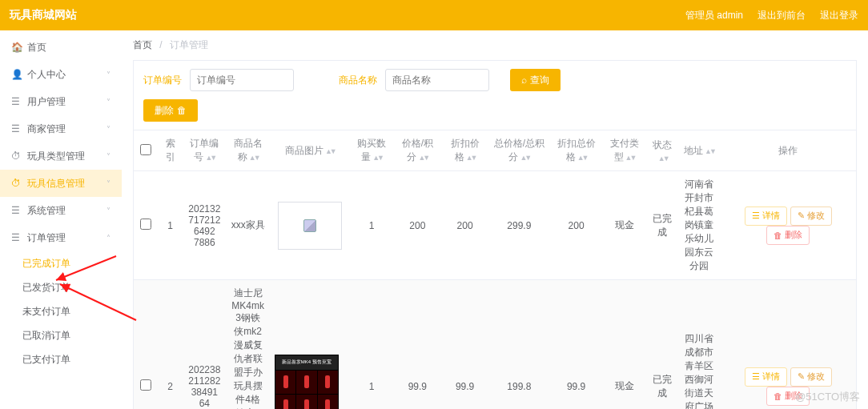  What do you see at coordinates (17, 74) in the screenshot?
I see `user-icon: 👤` at bounding box center [17, 74].